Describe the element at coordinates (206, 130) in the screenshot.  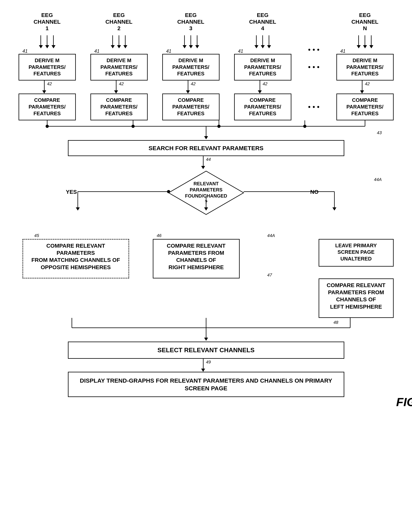
I see `connector-svg` at that location.